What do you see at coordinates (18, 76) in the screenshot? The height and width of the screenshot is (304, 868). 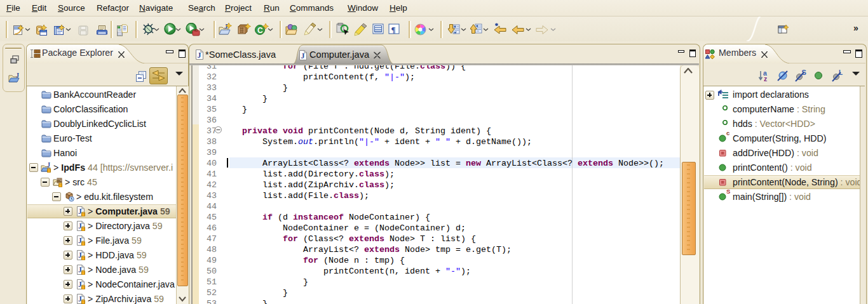 I see `svg-text: J` at bounding box center [18, 76].